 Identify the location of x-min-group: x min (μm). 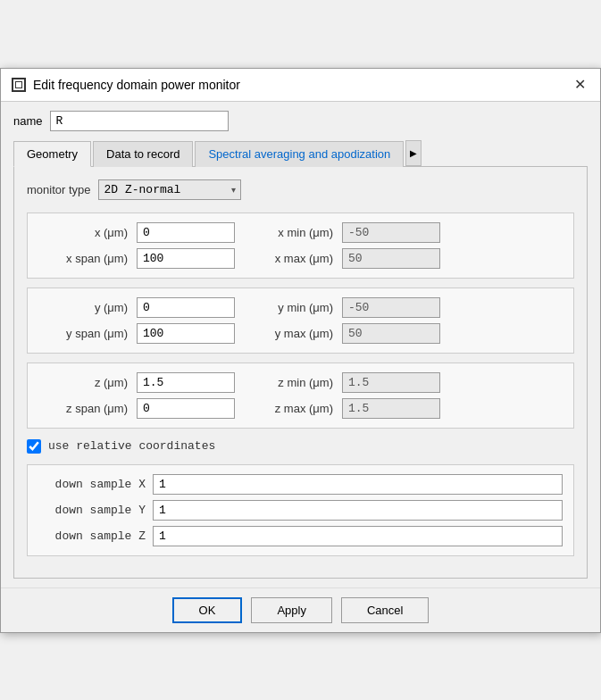
(346, 232).